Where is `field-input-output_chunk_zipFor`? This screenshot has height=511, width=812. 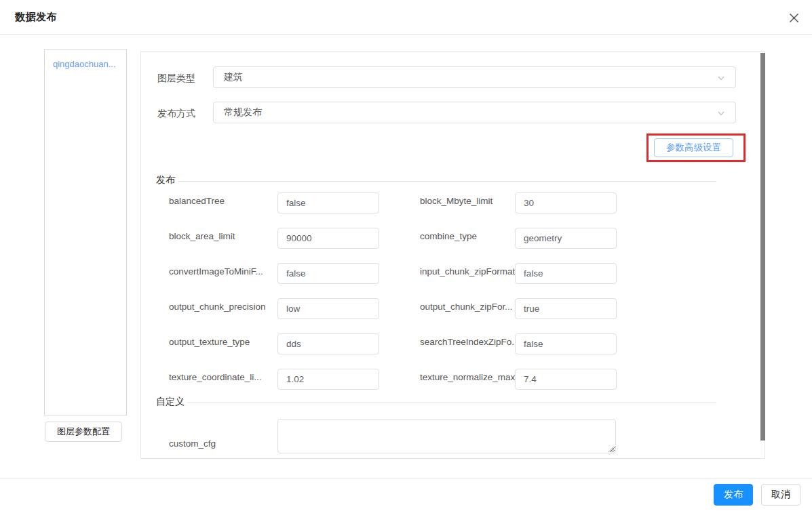
field-input-output_chunk_zipFor is located at coordinates (566, 309).